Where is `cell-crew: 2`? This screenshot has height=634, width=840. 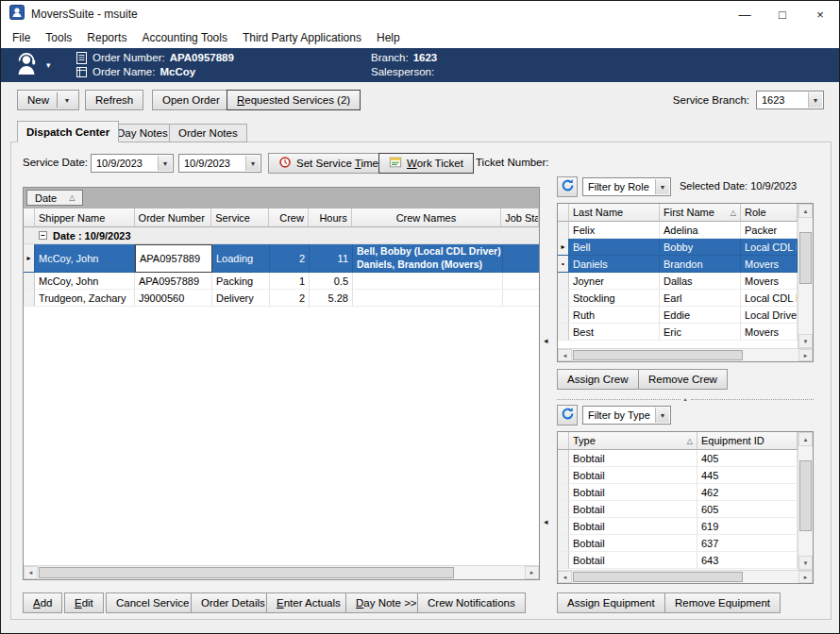 cell-crew: 2 is located at coordinates (290, 259).